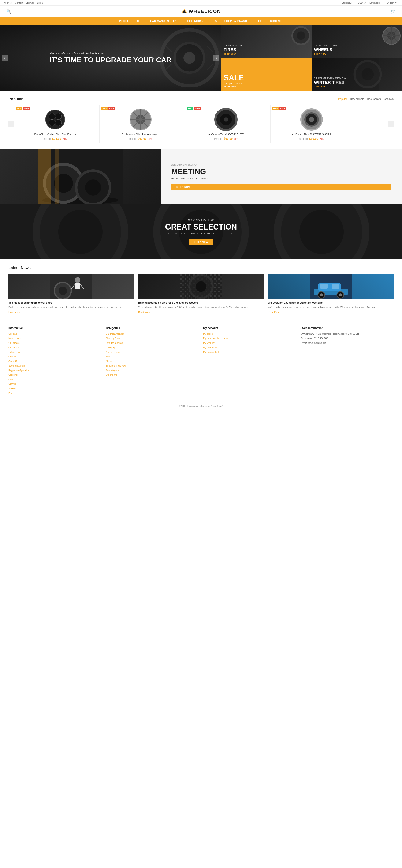  I want to click on footer-model-link: Model, so click(152, 361).